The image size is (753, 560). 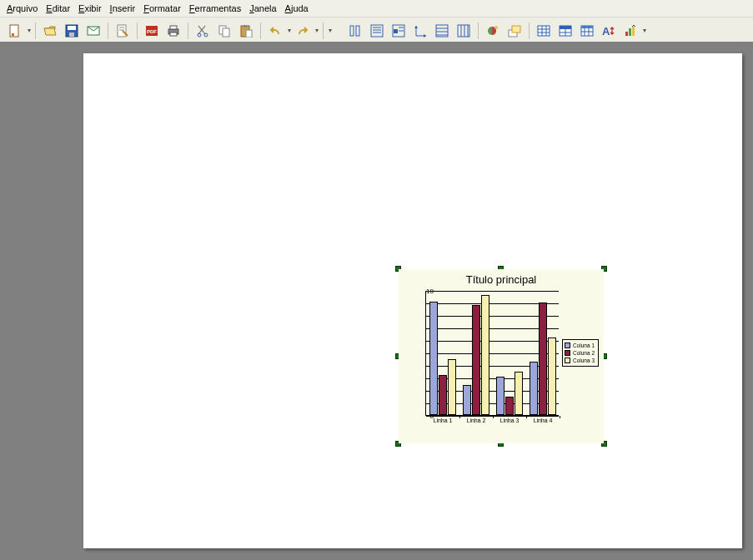 What do you see at coordinates (443, 420) in the screenshot?
I see `x-category-label: Linha 1` at bounding box center [443, 420].